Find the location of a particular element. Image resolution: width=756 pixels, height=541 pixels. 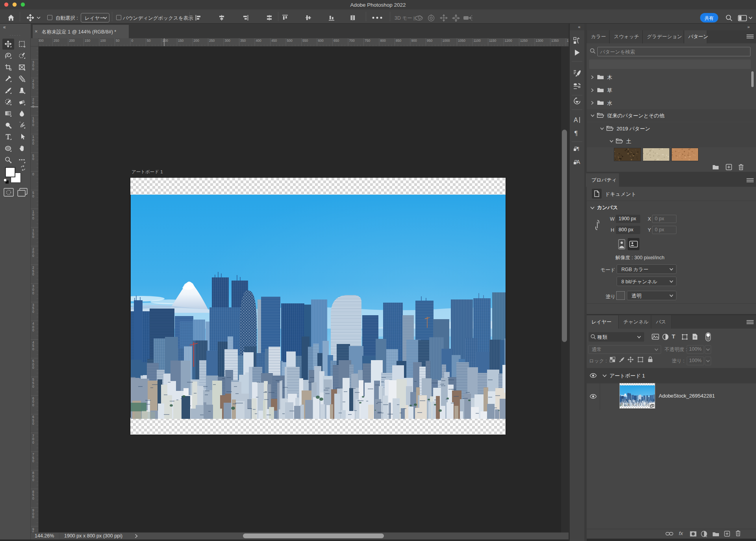

svg-text: 700 is located at coordinates (352, 41).